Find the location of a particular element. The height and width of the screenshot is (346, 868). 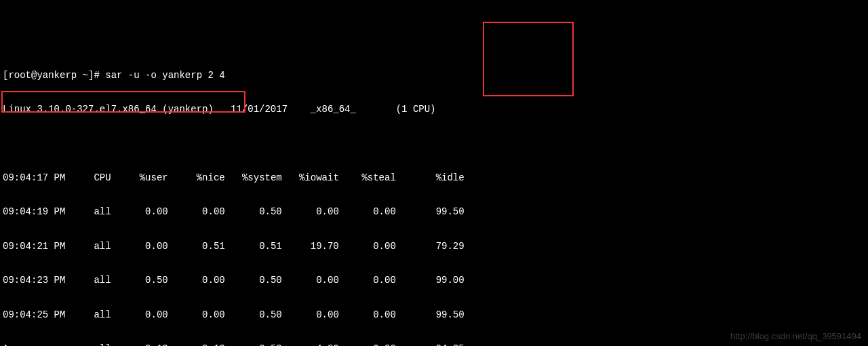

sar-header-row: 09:04:17 PM CPU %user %nice %system %iow… is located at coordinates (434, 178).